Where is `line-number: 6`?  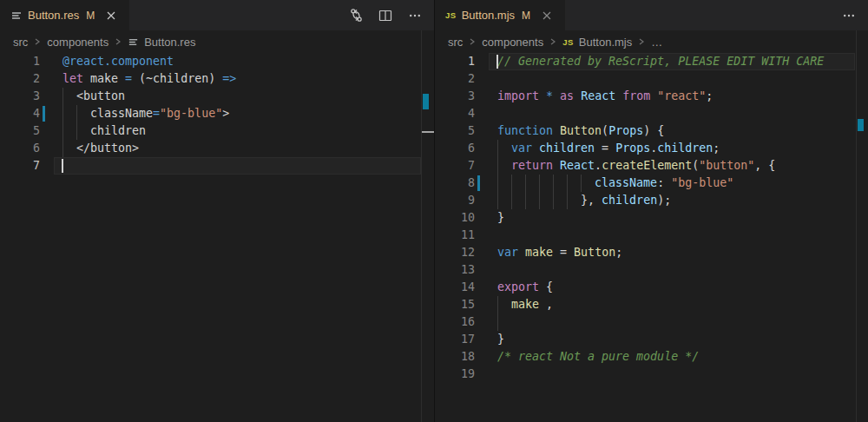
line-number: 6 is located at coordinates (20, 148).